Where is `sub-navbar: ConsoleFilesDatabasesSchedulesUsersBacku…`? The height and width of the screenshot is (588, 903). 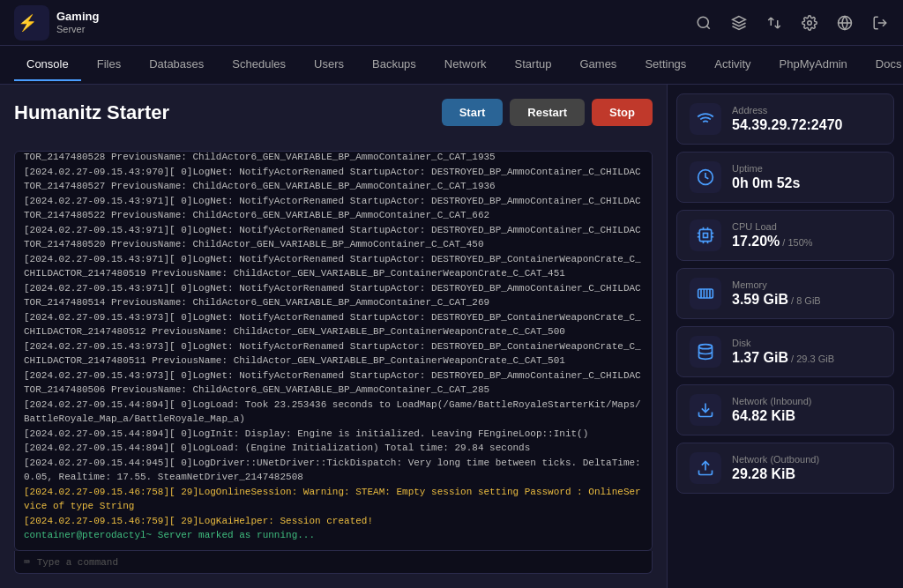 sub-navbar: ConsoleFilesDatabasesSchedulesUsersBacku… is located at coordinates (452, 65).